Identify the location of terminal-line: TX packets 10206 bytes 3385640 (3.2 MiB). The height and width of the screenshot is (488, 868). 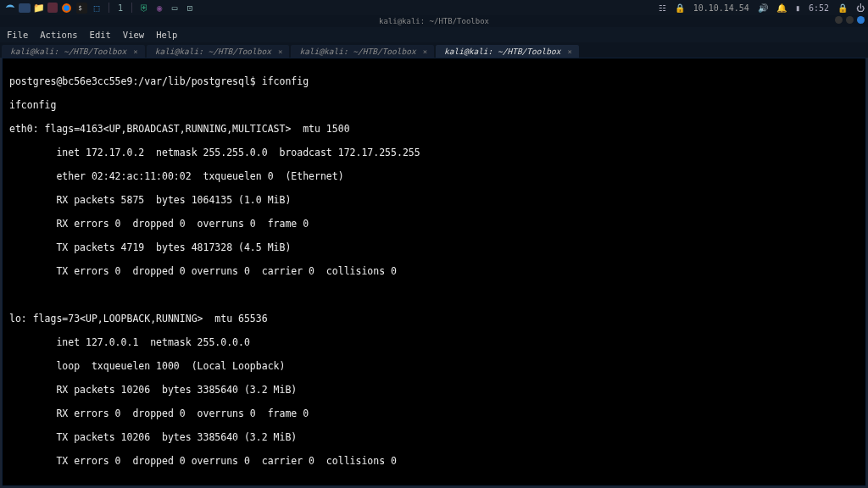
(153, 437).